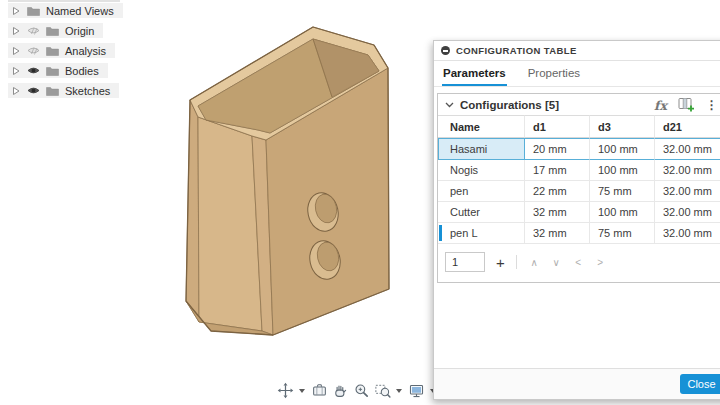 This screenshot has width=720, height=405. Describe the element at coordinates (66, 53) in the screenshot. I see `browser-tree: Named Views Origin Analysis Bodies Sketc…` at that location.